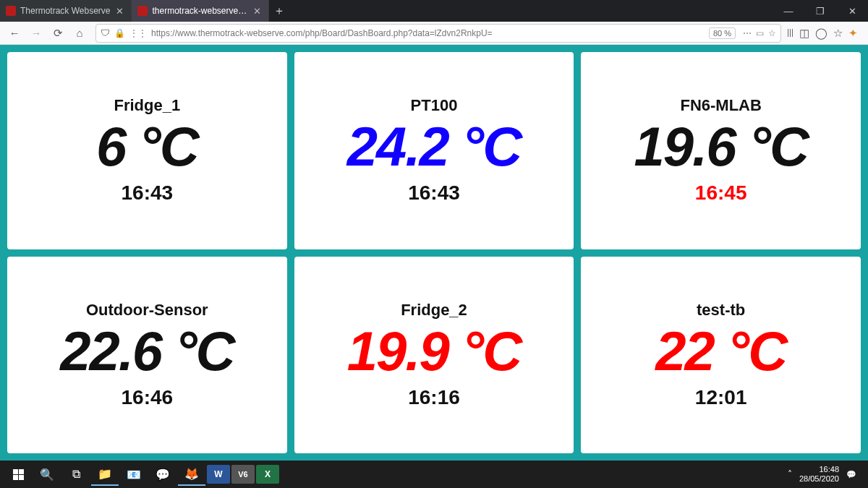 Image resolution: width=868 pixels, height=488 pixels. Describe the element at coordinates (134, 474) in the screenshot. I see `mail-icon: 📧` at that location.